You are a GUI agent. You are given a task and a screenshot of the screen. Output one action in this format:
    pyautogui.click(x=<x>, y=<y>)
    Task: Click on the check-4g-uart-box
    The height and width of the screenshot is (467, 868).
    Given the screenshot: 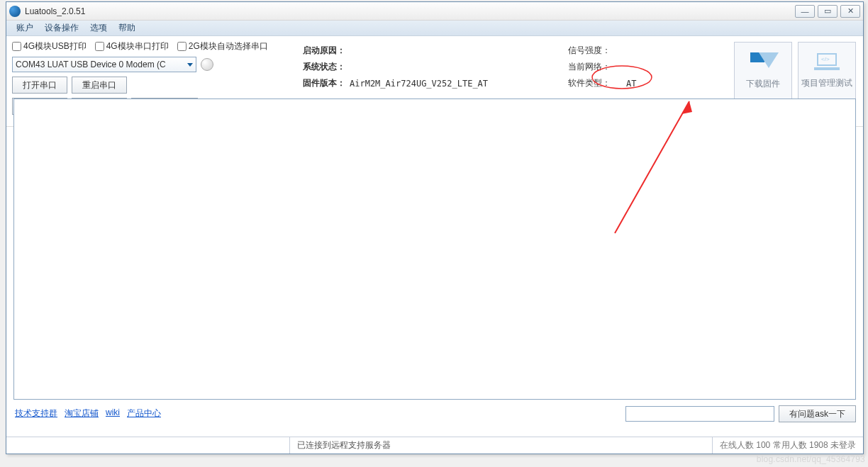 What is the action you would take?
    pyautogui.click(x=99, y=47)
    